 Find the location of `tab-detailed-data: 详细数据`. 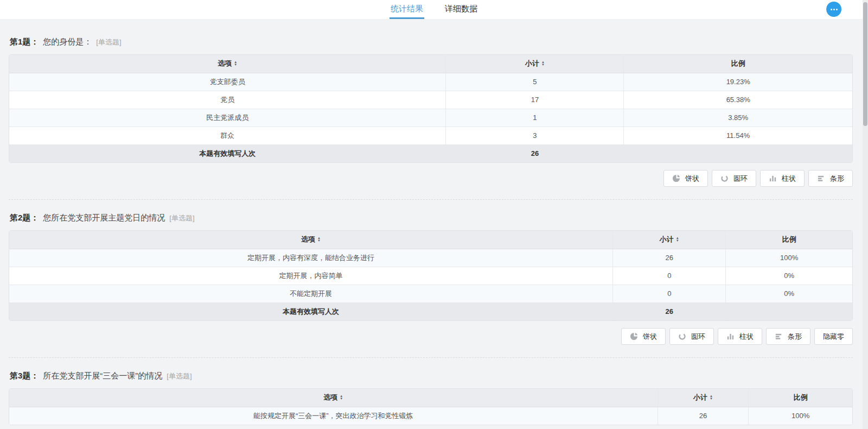

tab-detailed-data: 详细数据 is located at coordinates (461, 10).